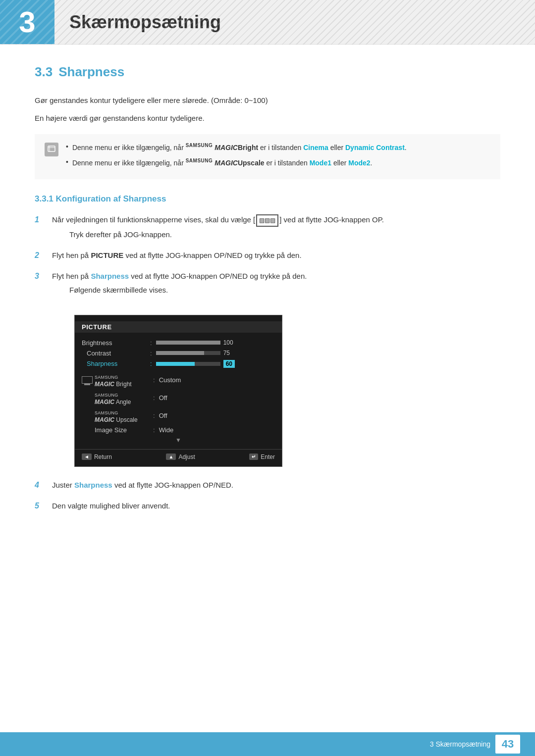 This screenshot has height=756, width=535. I want to click on osd-item-magic-angle: SAMSUNG MAGIC Angle : Off, so click(178, 398).